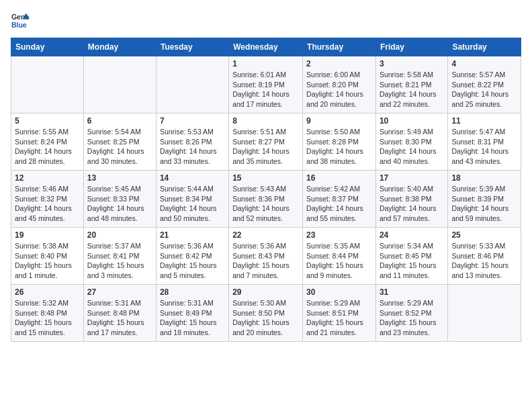  Describe the element at coordinates (412, 121) in the screenshot. I see `day-number: 10` at that location.